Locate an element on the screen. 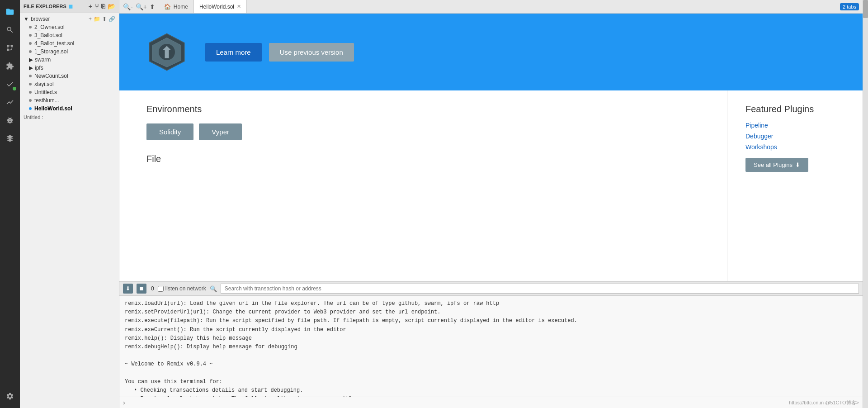 This screenshot has width=868, height=408. terminal-prompt: › https://bttc.cn.in @51CTO博客> is located at coordinates (491, 403).